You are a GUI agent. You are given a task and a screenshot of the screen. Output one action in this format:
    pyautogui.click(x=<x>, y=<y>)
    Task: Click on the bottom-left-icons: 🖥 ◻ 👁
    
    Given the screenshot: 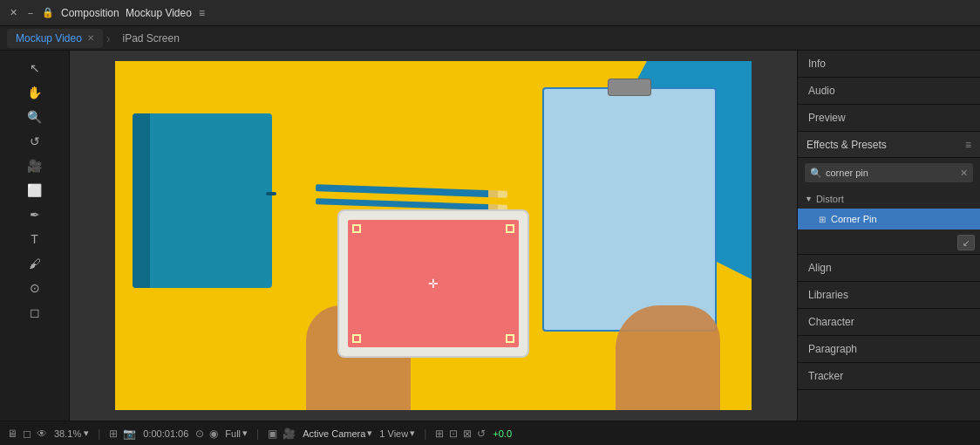 What is the action you would take?
    pyautogui.click(x=27, y=434)
    